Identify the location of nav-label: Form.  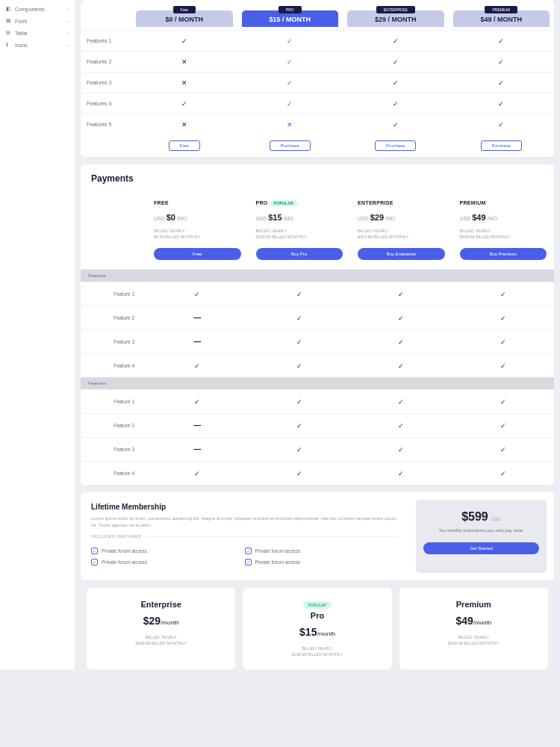
(41, 21).